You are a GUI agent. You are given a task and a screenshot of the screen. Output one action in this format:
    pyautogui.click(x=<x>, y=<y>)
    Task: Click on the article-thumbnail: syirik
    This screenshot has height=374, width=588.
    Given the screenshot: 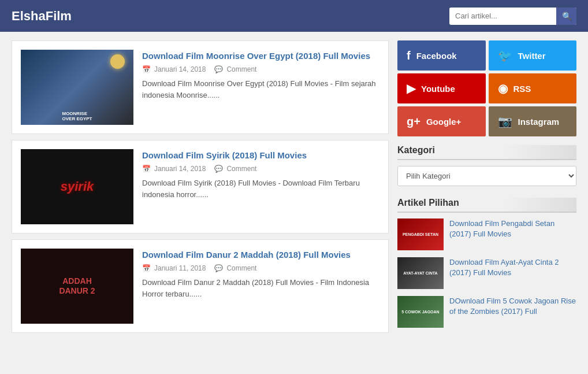 What is the action you would take?
    pyautogui.click(x=77, y=187)
    